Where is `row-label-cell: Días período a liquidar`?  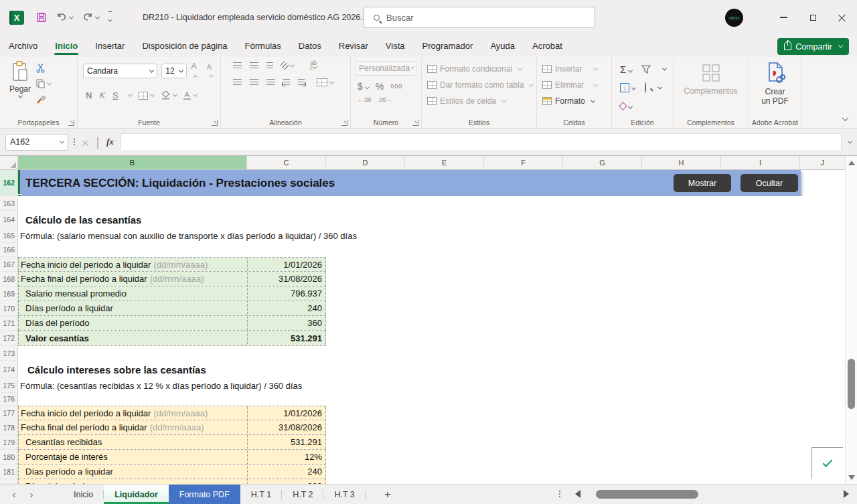
row-label-cell: Días período a liquidar is located at coordinates (133, 308).